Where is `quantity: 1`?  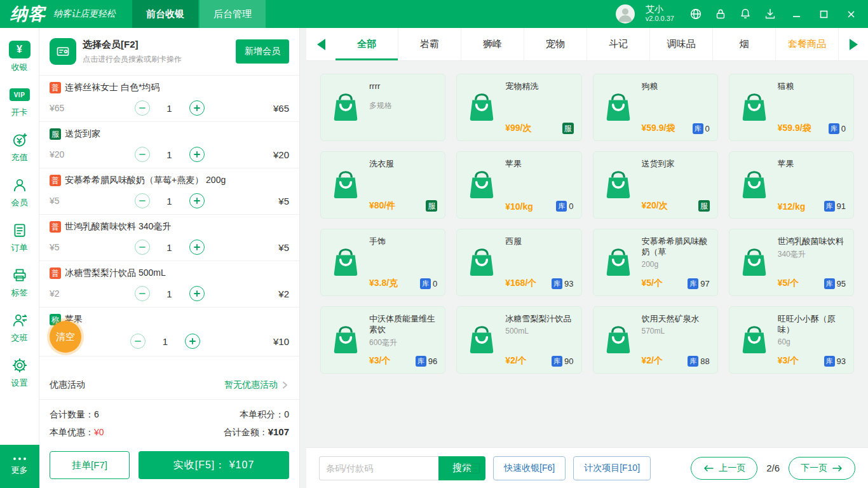 quantity: 1 is located at coordinates (165, 342).